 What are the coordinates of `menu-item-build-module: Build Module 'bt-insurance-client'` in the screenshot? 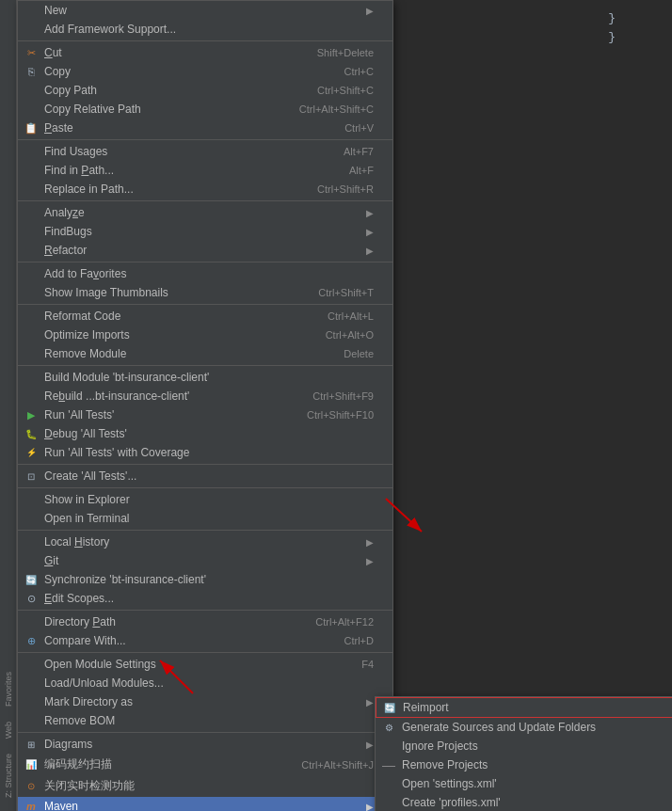 It's located at (205, 377).